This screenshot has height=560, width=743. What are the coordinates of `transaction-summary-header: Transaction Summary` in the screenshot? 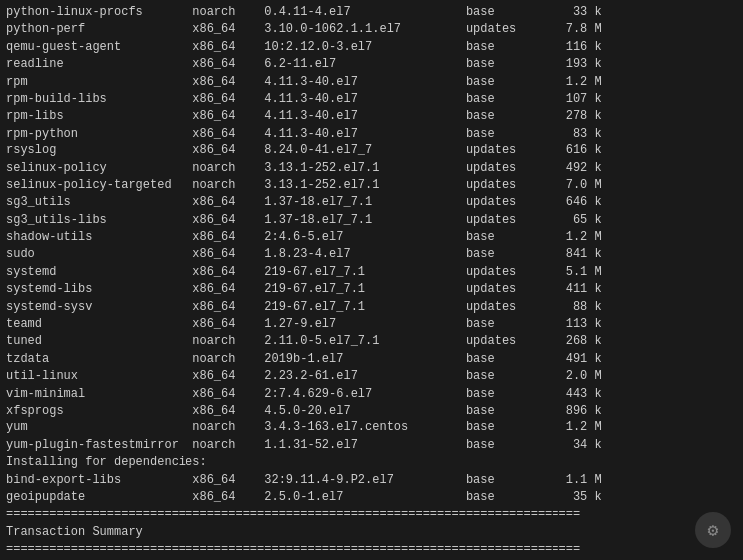 It's located at (371, 532).